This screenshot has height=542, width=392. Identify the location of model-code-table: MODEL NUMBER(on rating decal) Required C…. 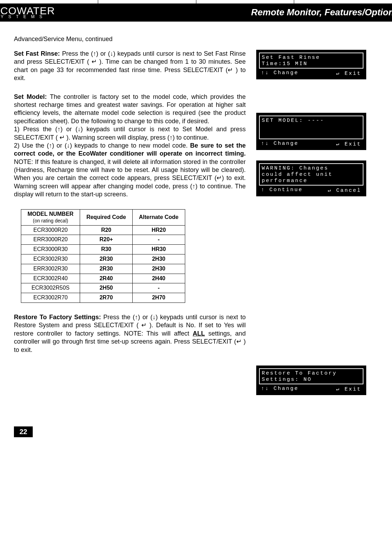
(103, 256).